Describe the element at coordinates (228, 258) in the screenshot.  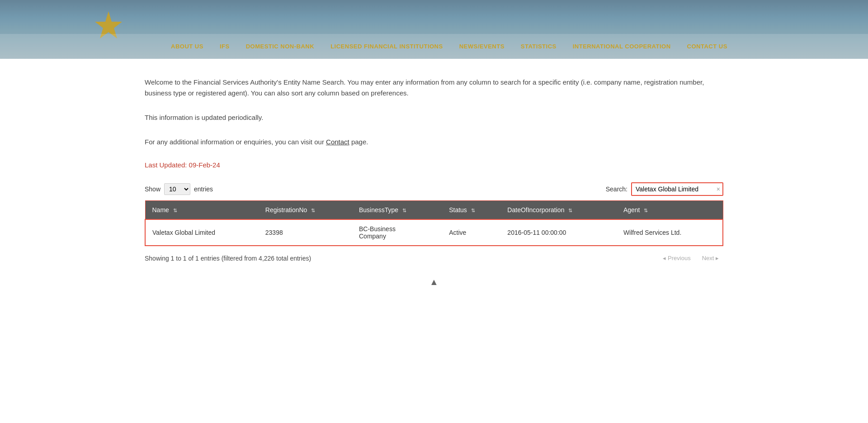
I see `showing-text: Showing 1 to 1 of 1 entries (filtered fr…` at that location.